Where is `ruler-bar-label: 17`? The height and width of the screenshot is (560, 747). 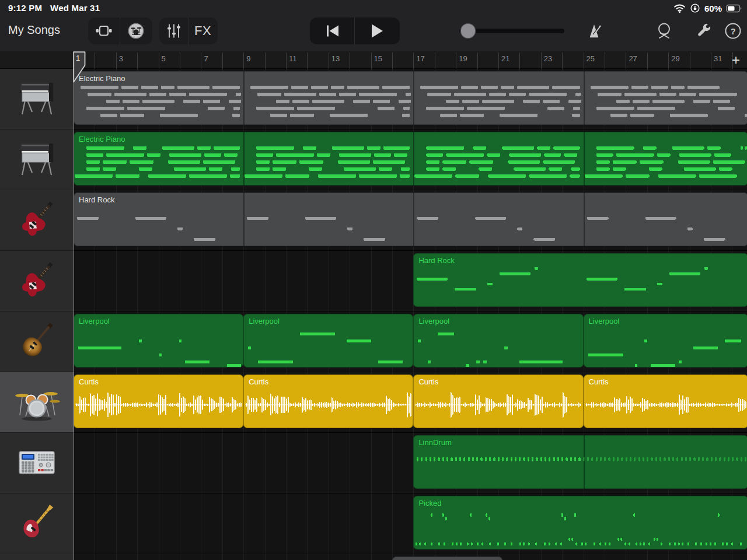 ruler-bar-label: 17 is located at coordinates (420, 58).